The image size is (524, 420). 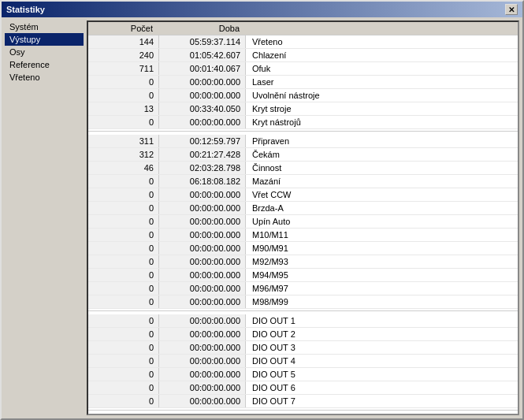 What do you see at coordinates (303, 361) in the screenshot?
I see `table-row: 000:00:00.000DIO OUT 4` at bounding box center [303, 361].